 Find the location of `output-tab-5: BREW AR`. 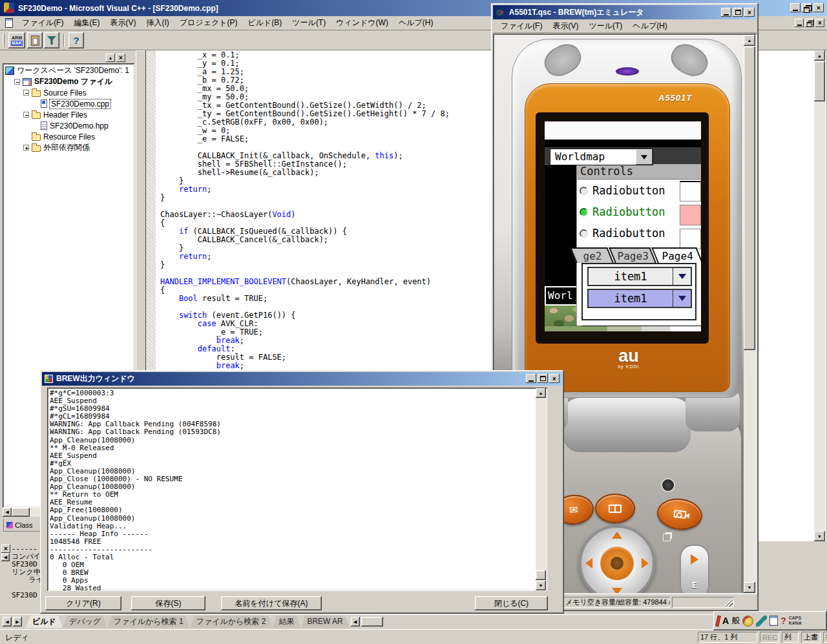

output-tab-5: BREW AR is located at coordinates (324, 621).